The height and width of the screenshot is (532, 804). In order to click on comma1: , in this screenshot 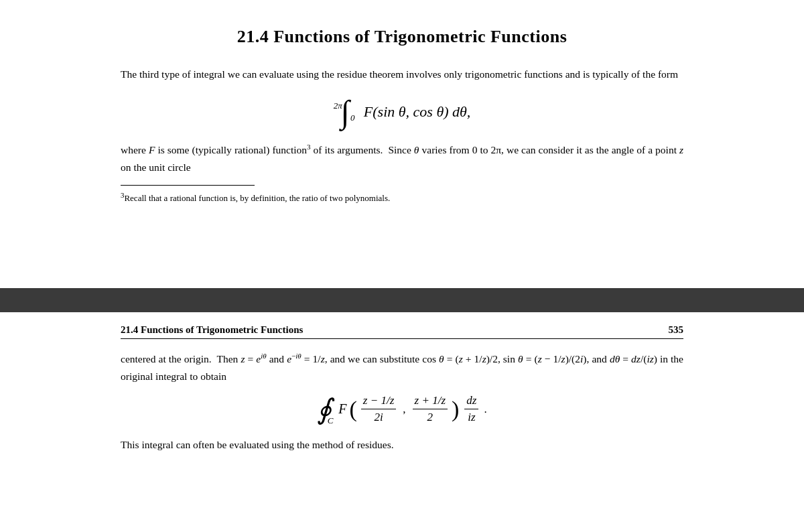, I will do `click(404, 409)`.